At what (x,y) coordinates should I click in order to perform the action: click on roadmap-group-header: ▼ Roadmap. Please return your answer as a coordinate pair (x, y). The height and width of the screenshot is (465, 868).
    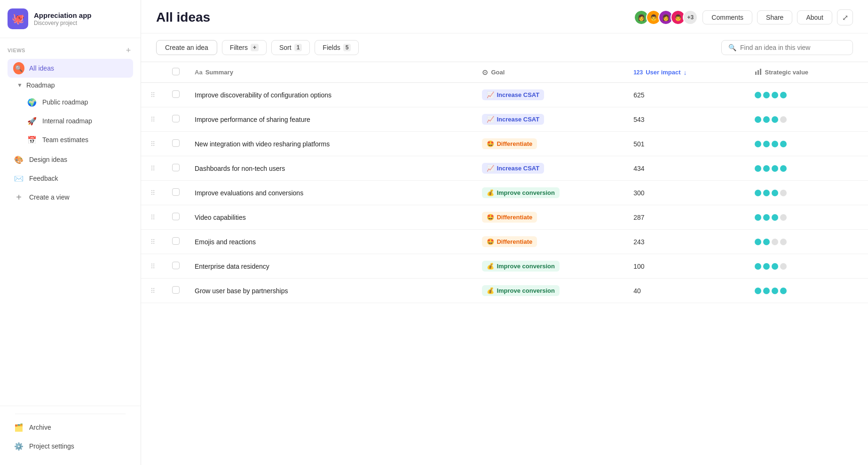
    Looking at the image, I should click on (71, 85).